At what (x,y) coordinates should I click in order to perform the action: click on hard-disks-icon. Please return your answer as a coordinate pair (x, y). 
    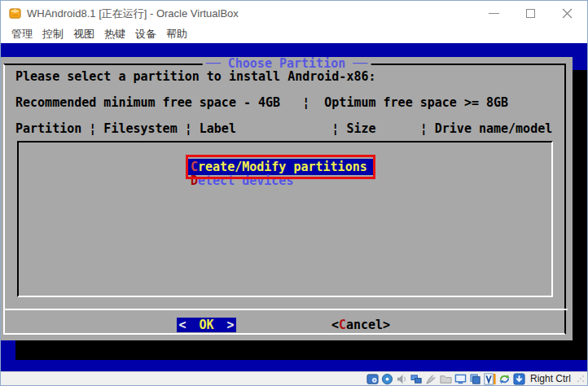
    Looking at the image, I should click on (373, 379).